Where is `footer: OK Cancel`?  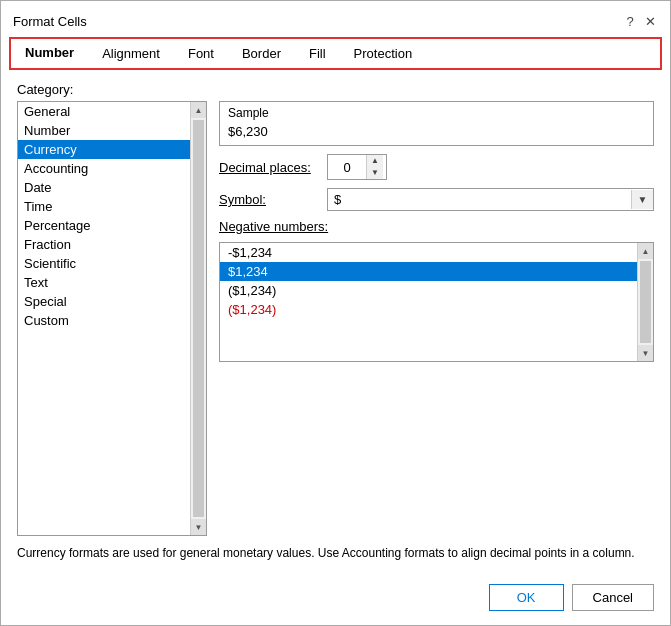 footer: OK Cancel is located at coordinates (336, 600).